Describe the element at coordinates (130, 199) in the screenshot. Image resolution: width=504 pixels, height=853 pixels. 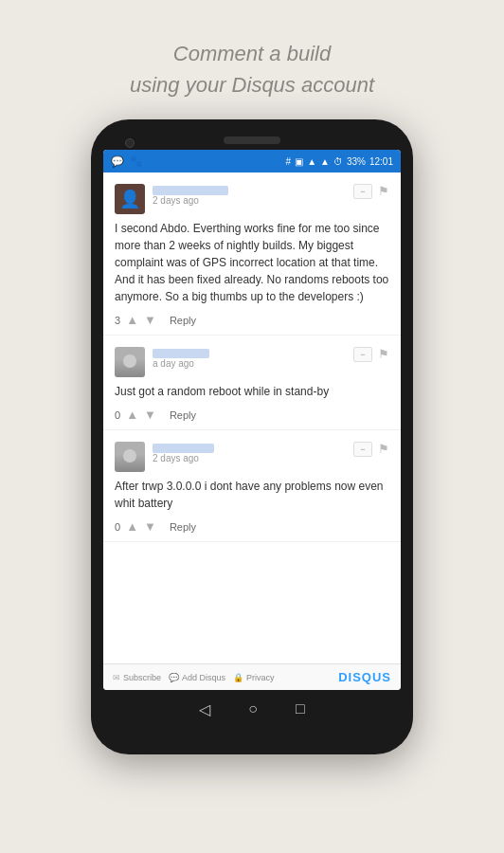
I see `avatar-face: 👤` at that location.